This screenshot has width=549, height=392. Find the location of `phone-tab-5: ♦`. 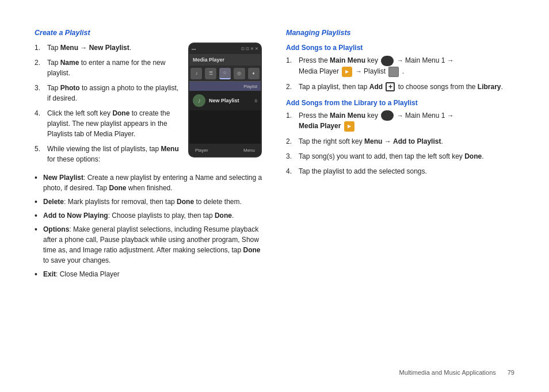

phone-tab-5: ♦ is located at coordinates (254, 74).